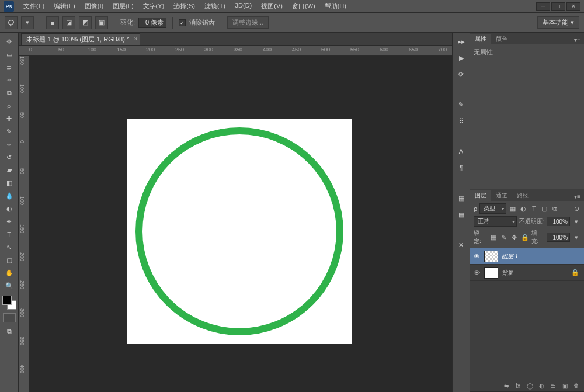 Image resolution: width=584 pixels, height=392 pixels. Describe the element at coordinates (461, 213) in the screenshot. I see `collapsed-panels-column: ▸▸ ▶ ⟳ ✎ ⠿ A ¶ ▦ ▤ ✕` at that location.